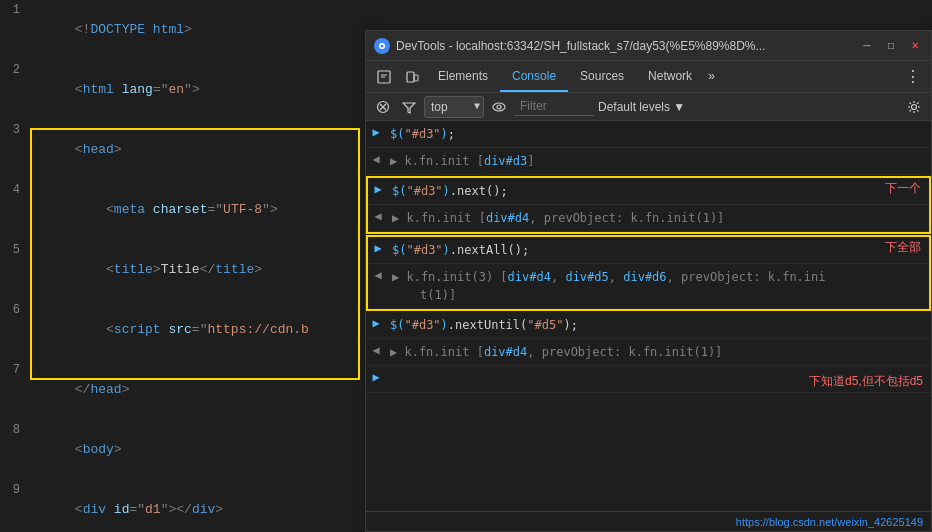  What do you see at coordinates (648, 162) in the screenshot?
I see `console-entry-2: ◀ ▶ k.fn.init [div#d3]` at bounding box center [648, 162].